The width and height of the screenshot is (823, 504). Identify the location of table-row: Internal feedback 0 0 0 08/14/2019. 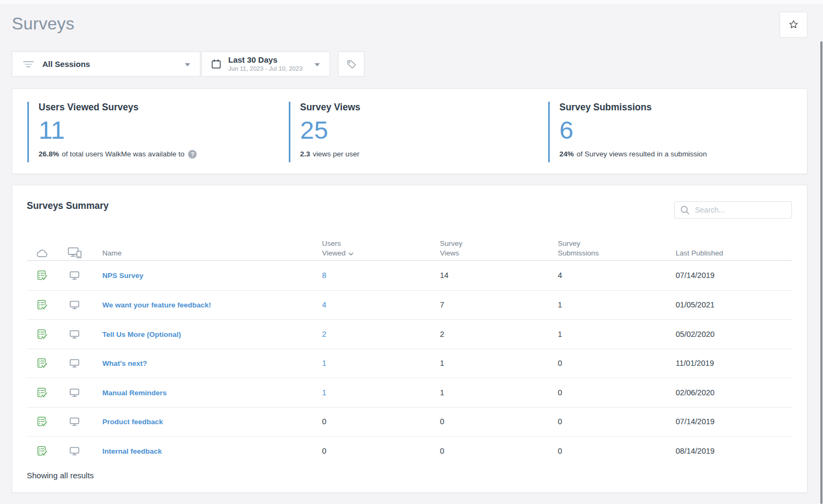
(409, 451).